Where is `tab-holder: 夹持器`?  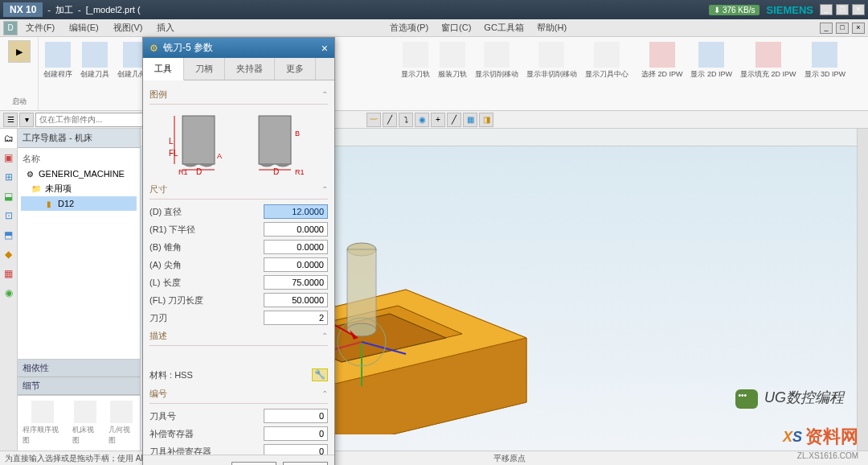
tab-holder: 夹持器 is located at coordinates (250, 69).